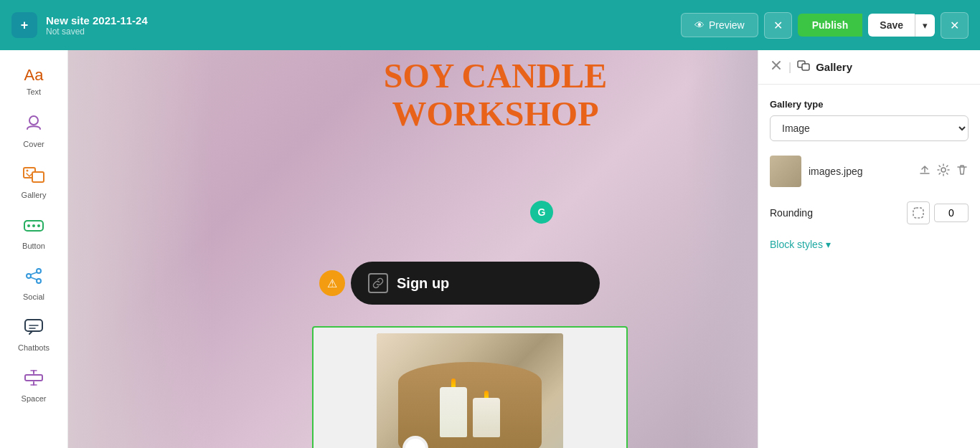 This screenshot has height=448, width=980. Describe the element at coordinates (459, 283) in the screenshot. I see `signup-block: ⚠ Sign up` at that location.